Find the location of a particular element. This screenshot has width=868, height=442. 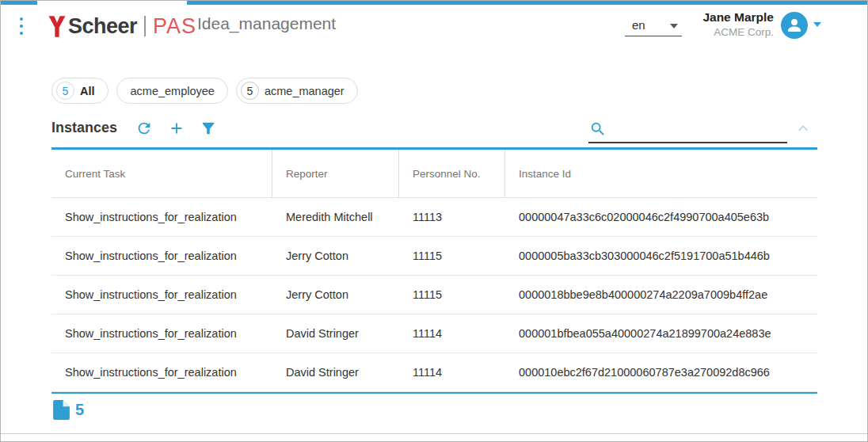

column-header-instance-id: Instance Id is located at coordinates (661, 173).